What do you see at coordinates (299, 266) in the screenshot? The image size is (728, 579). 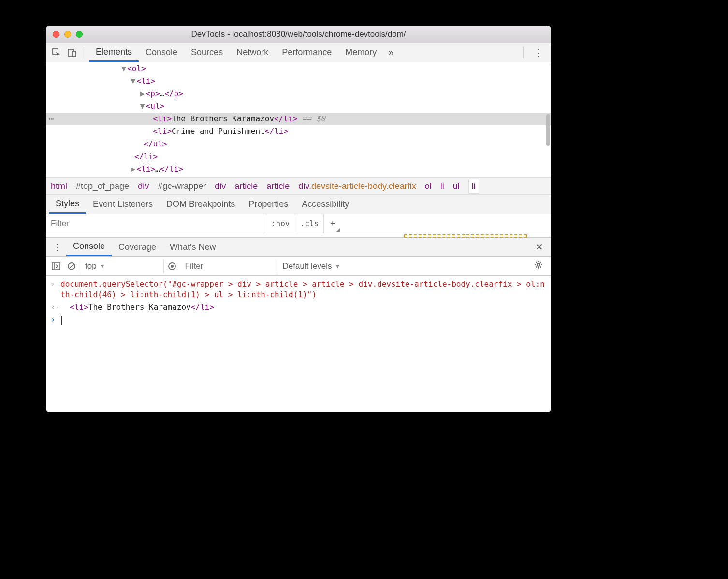 I see `console-toolbar: top▼ Default levels▼` at bounding box center [299, 266].